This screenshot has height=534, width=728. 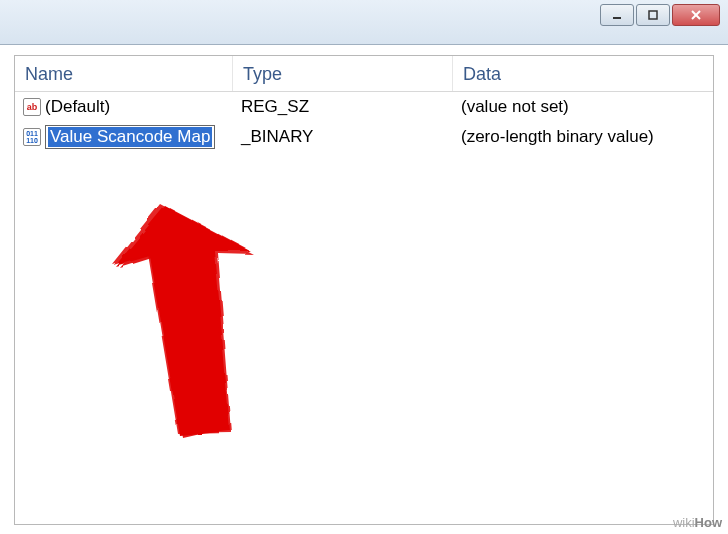 I want to click on binary-value-icon: 011110, so click(x=32, y=137).